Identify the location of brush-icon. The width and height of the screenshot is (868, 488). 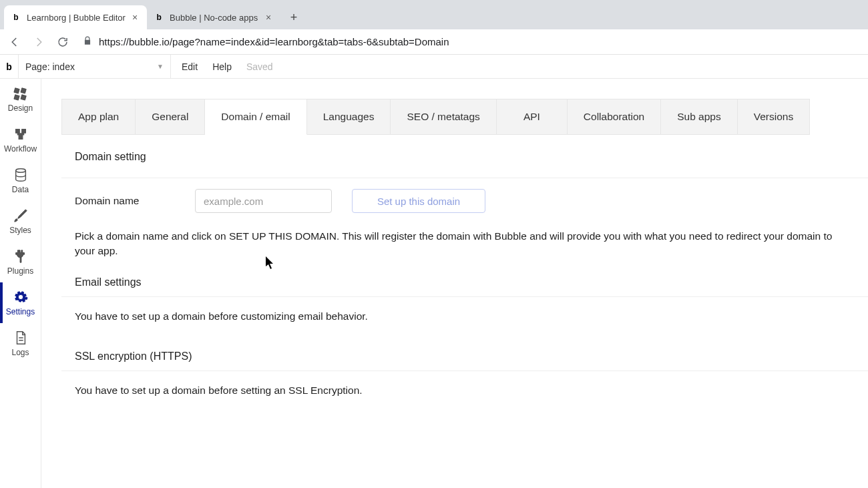
(21, 216).